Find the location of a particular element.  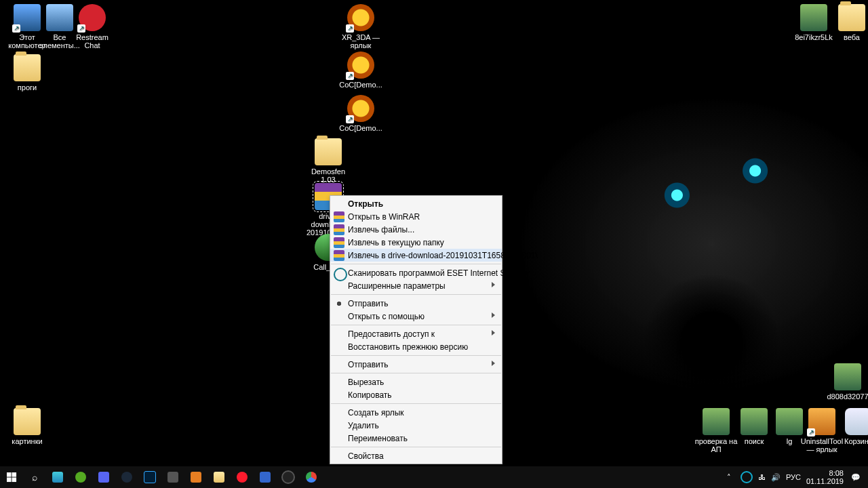

system-tray: ˄ 🖧 🔊 РУС 8:08 01.11.2019 💬 is located at coordinates (793, 477).